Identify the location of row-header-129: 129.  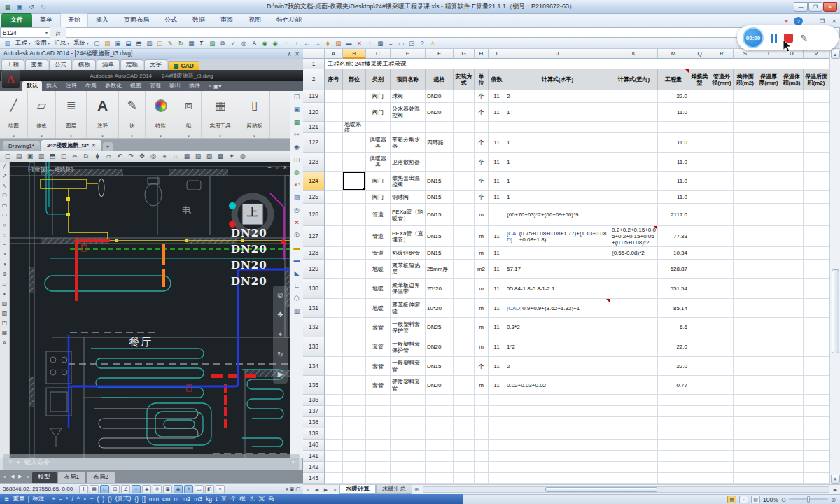
(314, 269).